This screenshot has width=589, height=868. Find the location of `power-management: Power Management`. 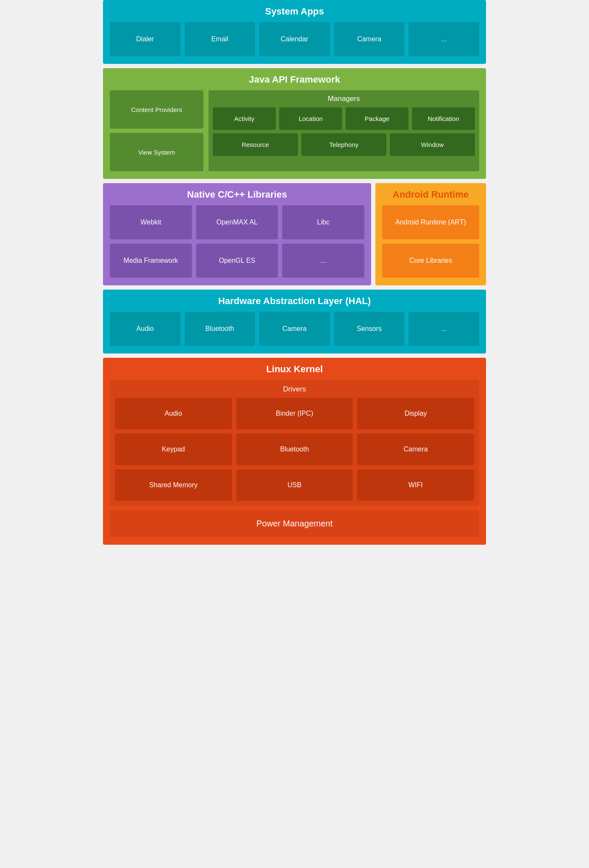

power-management: Power Management is located at coordinates (294, 524).